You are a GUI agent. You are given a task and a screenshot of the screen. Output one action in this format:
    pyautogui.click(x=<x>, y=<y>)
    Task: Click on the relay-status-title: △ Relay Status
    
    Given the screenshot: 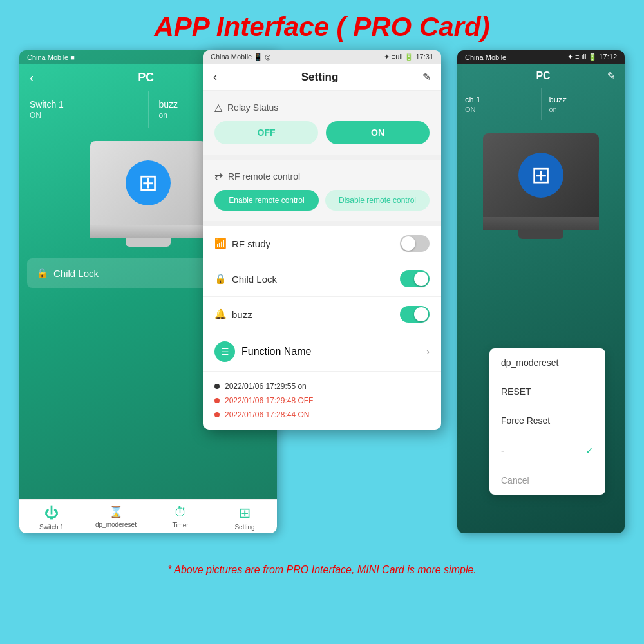 What is the action you would take?
    pyautogui.click(x=322, y=107)
    